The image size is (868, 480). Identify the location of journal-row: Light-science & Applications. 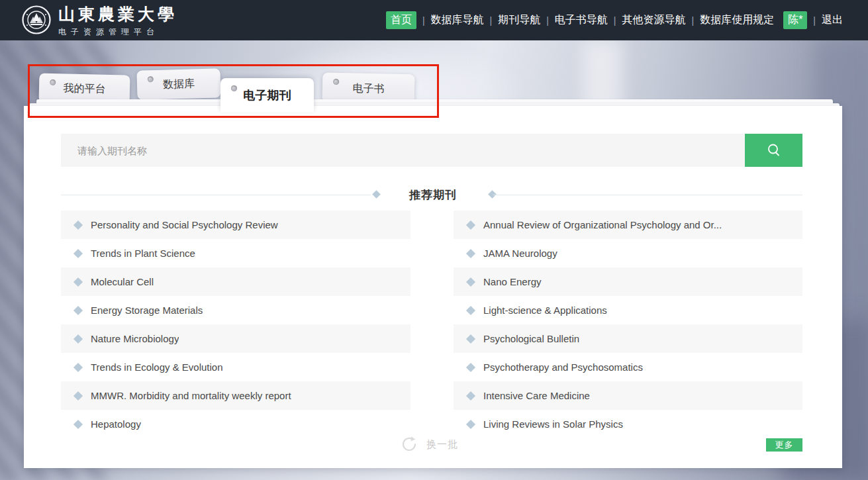
(628, 310).